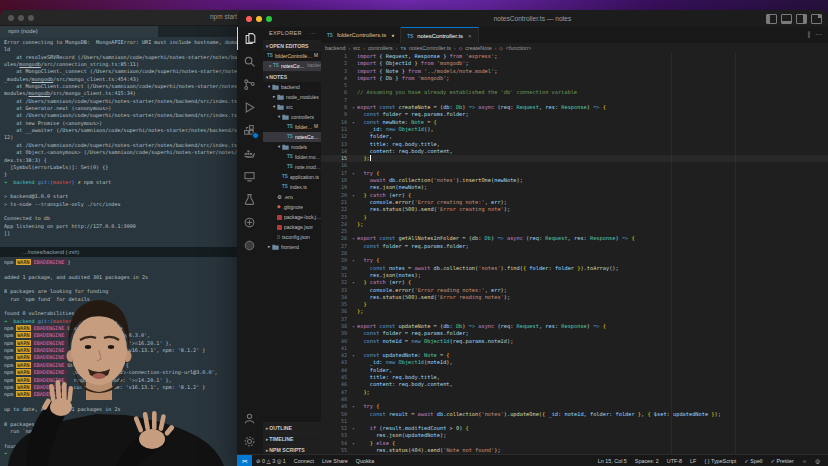 This screenshot has width=828, height=466. Describe the element at coordinates (818, 461) in the screenshot. I see `status-notifications: ◎` at that location.